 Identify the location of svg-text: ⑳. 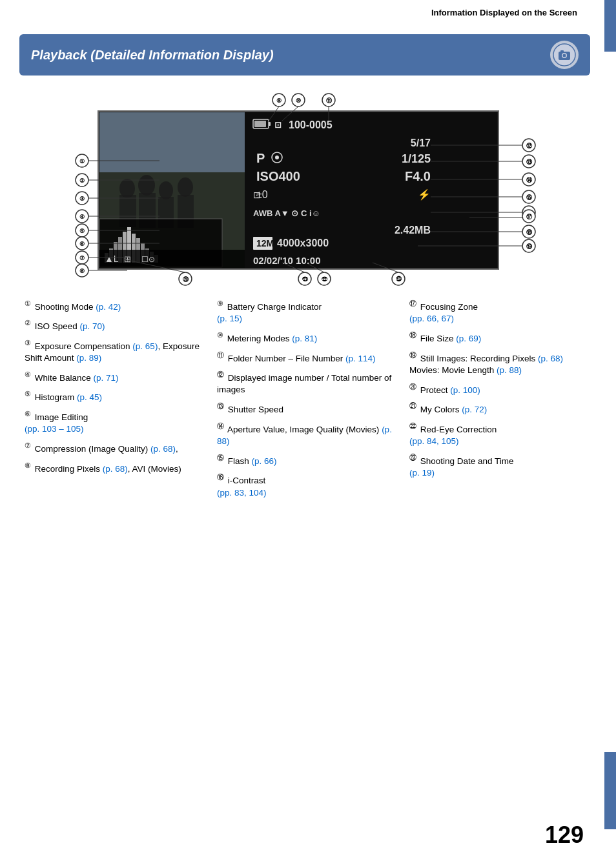
(186, 279).